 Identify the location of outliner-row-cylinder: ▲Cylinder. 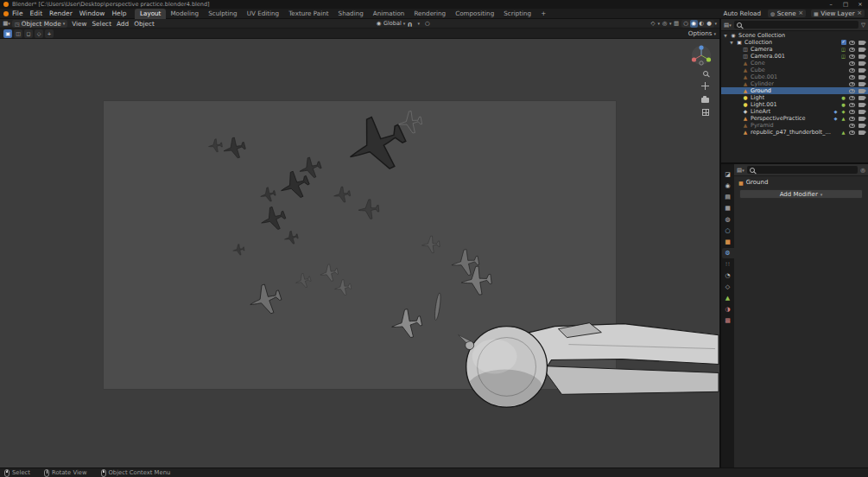
(795, 84).